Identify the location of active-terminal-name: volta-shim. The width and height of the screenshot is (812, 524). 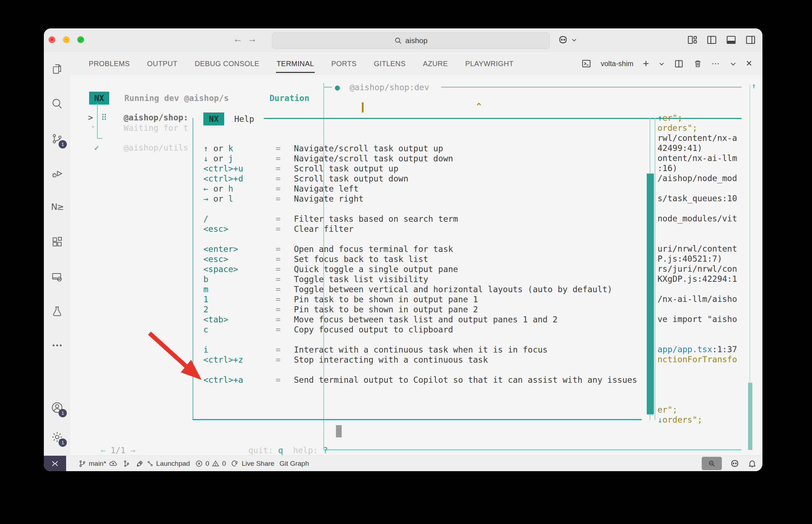
(617, 64).